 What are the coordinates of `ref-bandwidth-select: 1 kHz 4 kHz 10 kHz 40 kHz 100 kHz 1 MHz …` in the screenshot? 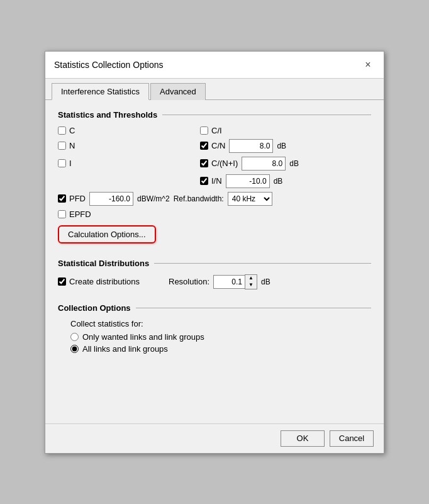 It's located at (250, 199).